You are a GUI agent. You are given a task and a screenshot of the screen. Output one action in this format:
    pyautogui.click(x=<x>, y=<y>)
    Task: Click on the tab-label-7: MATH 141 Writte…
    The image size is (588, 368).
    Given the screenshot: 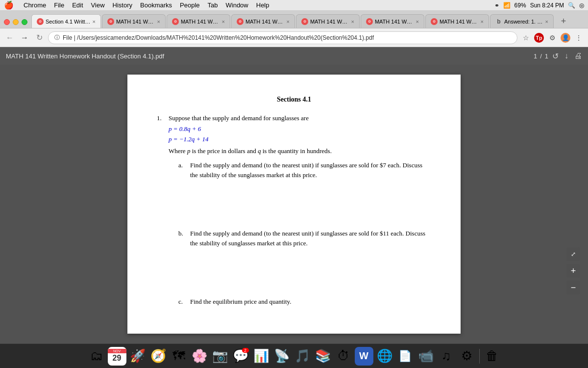 What is the action you would take?
    pyautogui.click(x=459, y=22)
    